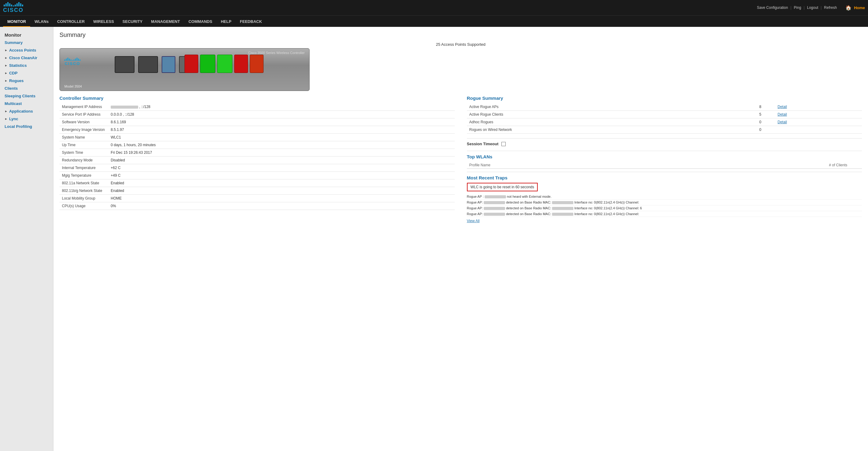  Describe the element at coordinates (282, 199) in the screenshot. I see `field-value: HOME` at that location.